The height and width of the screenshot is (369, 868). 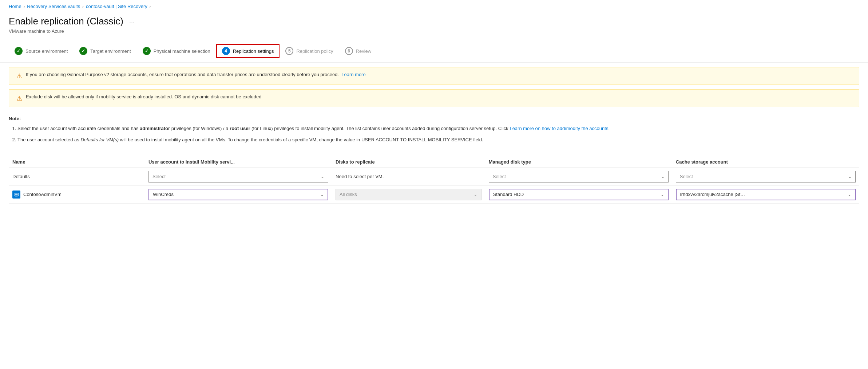 What do you see at coordinates (105, 51) in the screenshot?
I see `step-target: ✓ Target environment` at bounding box center [105, 51].